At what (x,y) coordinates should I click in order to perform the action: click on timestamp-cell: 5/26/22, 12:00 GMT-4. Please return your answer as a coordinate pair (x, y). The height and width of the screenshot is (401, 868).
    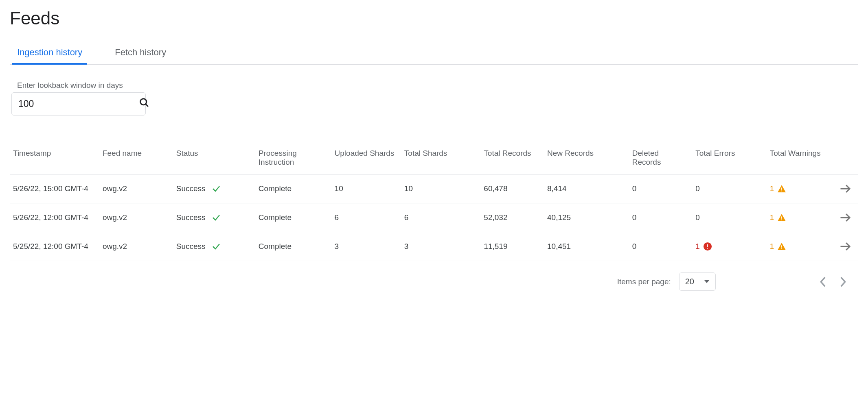
    Looking at the image, I should click on (54, 218).